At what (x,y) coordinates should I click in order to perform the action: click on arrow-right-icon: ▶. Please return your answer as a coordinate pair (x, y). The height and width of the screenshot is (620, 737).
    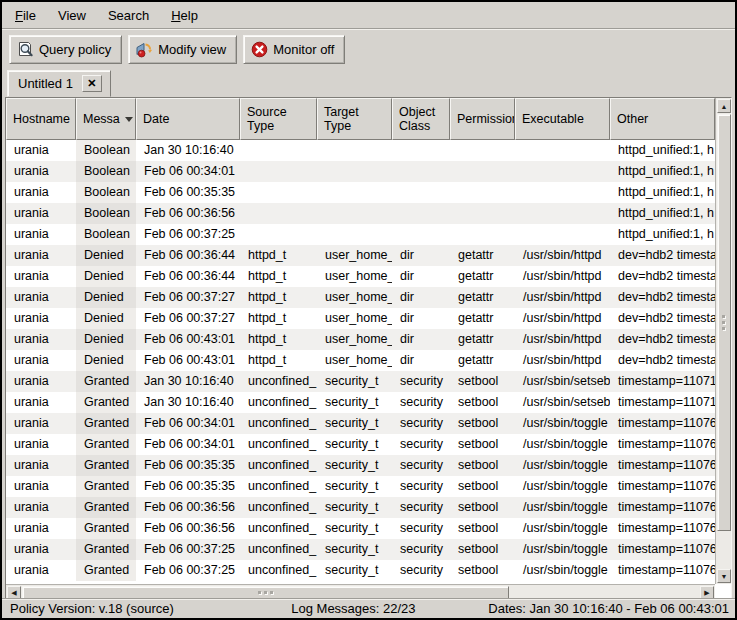
    Looking at the image, I should click on (706, 592).